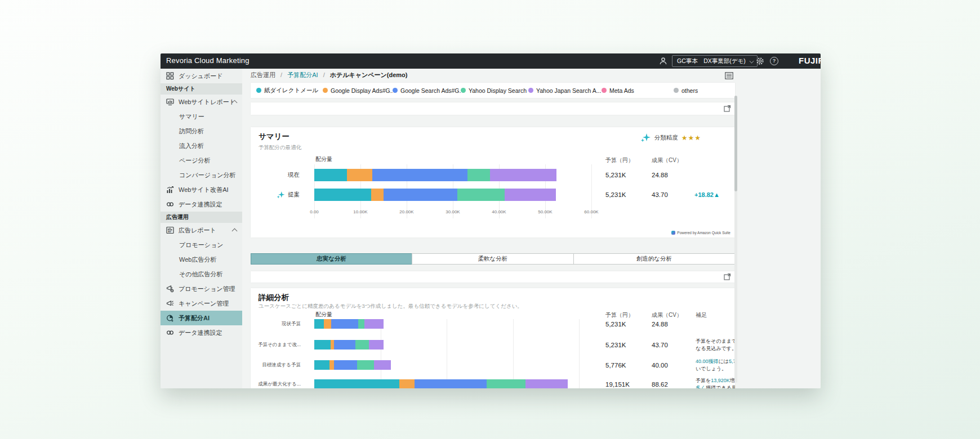  I want to click on sidebar-item-conversion-analysis: コンバージョン分析, so click(202, 175).